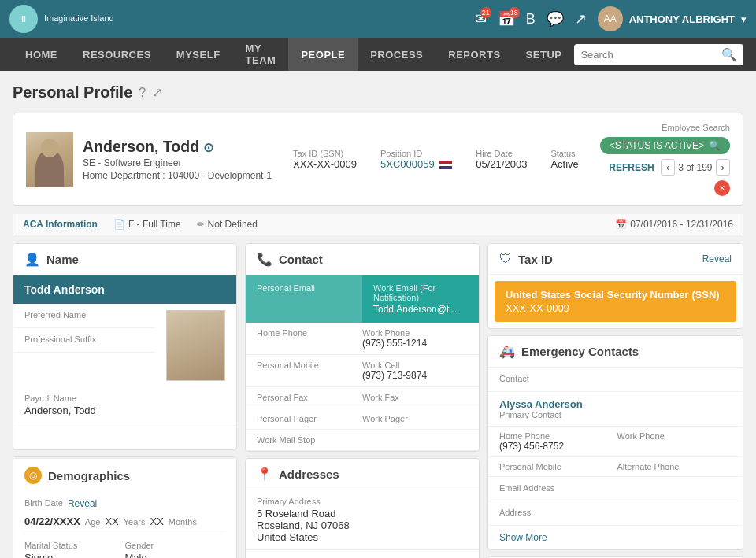 The width and height of the screenshot is (756, 558). I want to click on user-area: AA ANTHONY ALBRIGHT ▾, so click(673, 19).